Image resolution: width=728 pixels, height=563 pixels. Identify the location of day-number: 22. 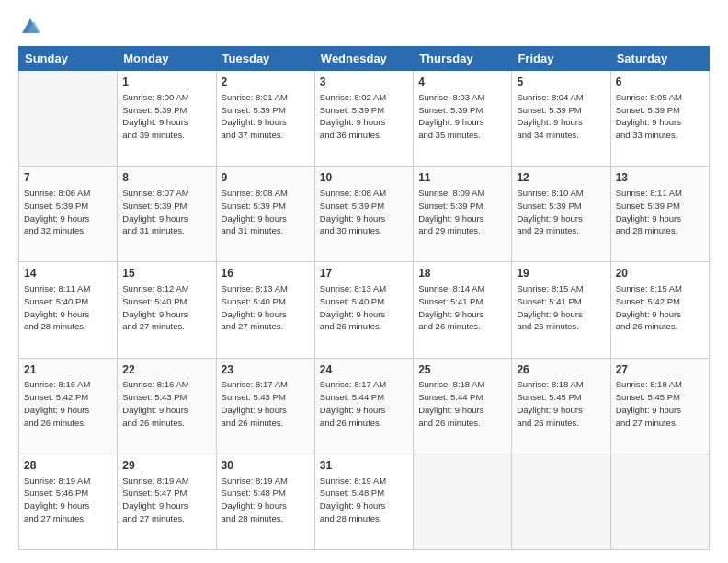
(166, 370).